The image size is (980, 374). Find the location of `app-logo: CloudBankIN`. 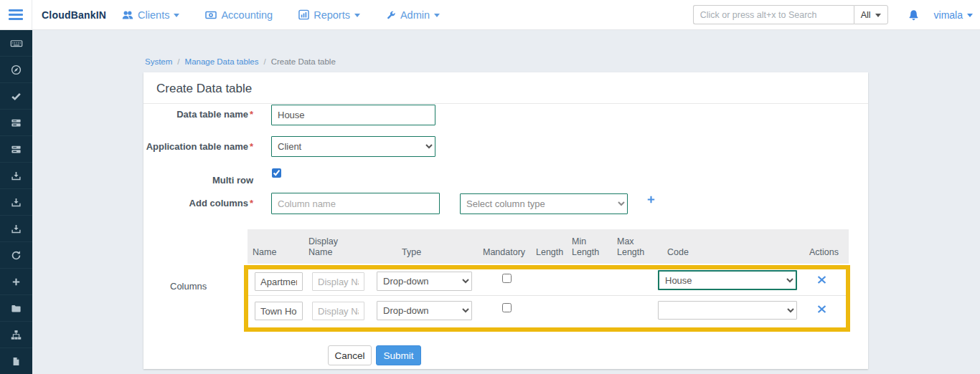

app-logo: CloudBankIN is located at coordinates (74, 15).